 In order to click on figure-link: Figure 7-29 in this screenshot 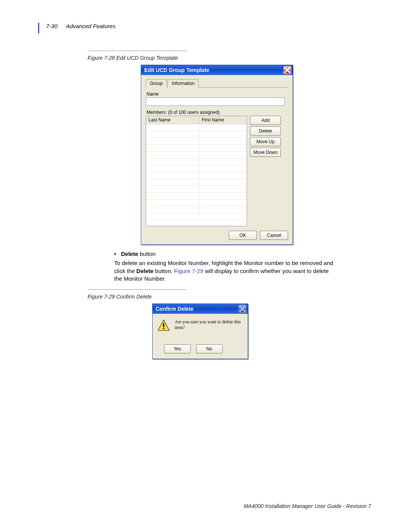, I will do `click(189, 271)`.